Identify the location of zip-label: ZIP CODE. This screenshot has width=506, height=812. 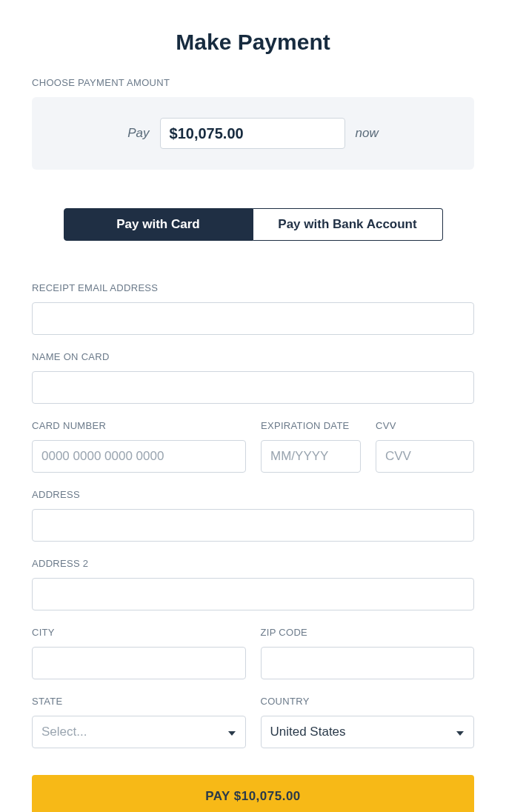
(367, 633).